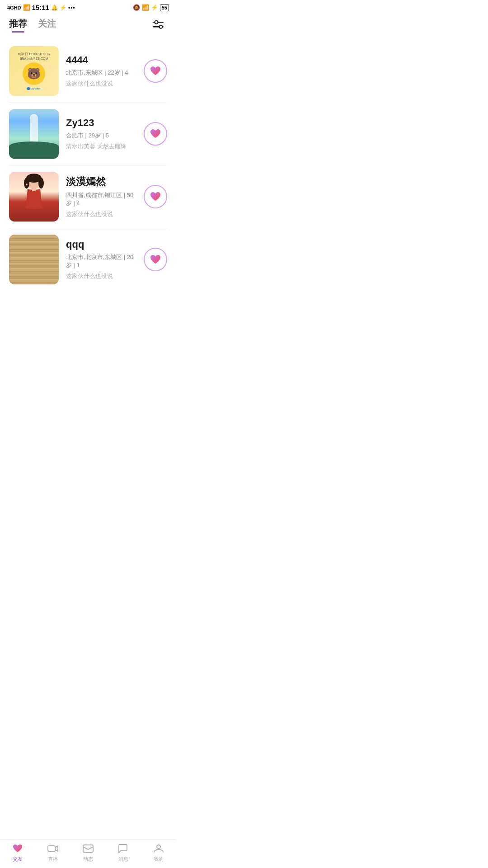  Describe the element at coordinates (101, 182) in the screenshot. I see `user-name-3: 淡漠嫣然` at that location.